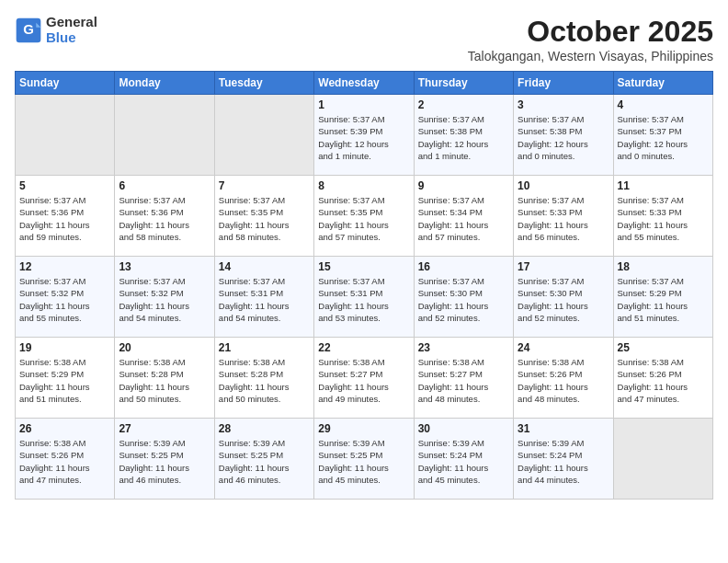 Image resolution: width=728 pixels, height=563 pixels. What do you see at coordinates (664, 186) in the screenshot?
I see `day-number: 11` at bounding box center [664, 186].